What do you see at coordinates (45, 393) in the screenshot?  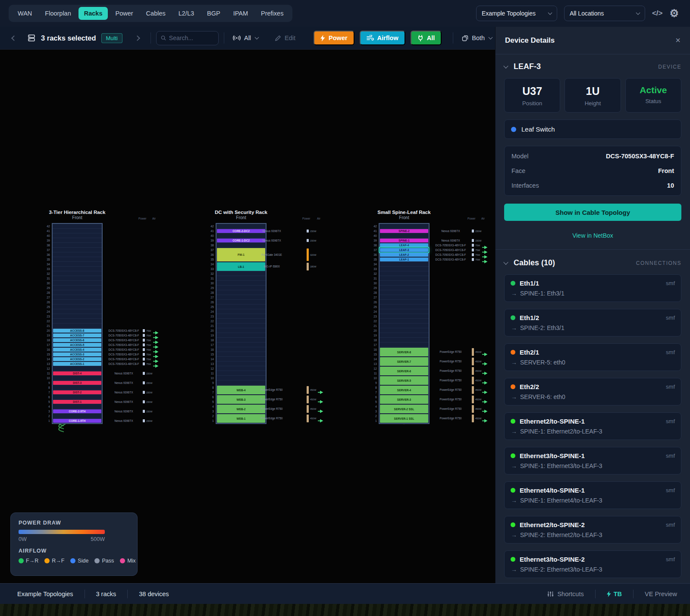 I see `rack-unit-number: 7` at bounding box center [45, 393].